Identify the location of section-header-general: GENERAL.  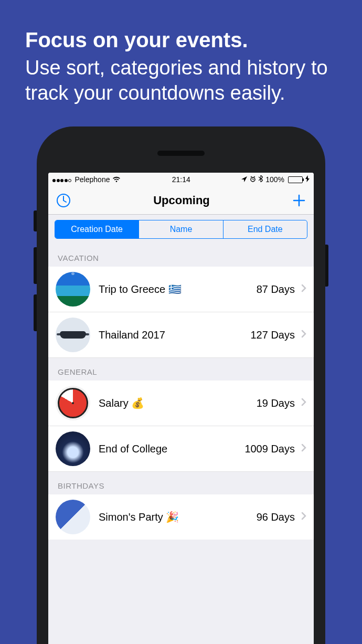
(181, 369).